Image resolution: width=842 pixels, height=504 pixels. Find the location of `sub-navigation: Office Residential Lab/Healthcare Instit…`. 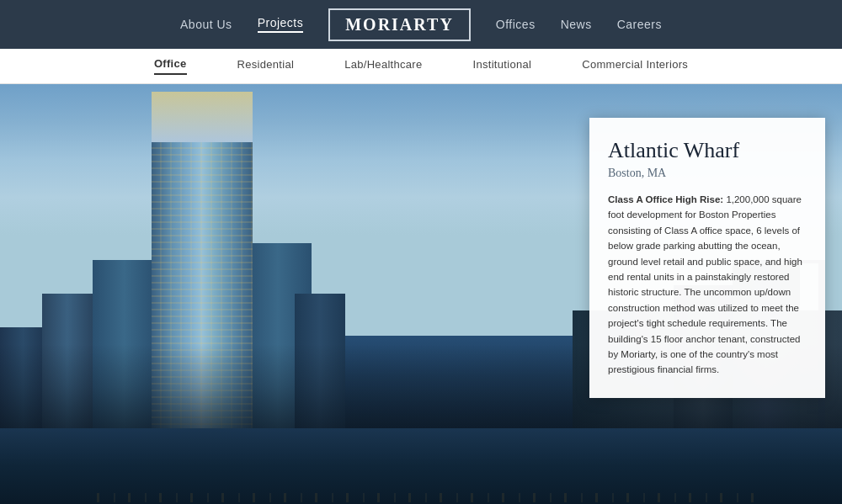

sub-navigation: Office Residential Lab/Healthcare Instit… is located at coordinates (421, 66).